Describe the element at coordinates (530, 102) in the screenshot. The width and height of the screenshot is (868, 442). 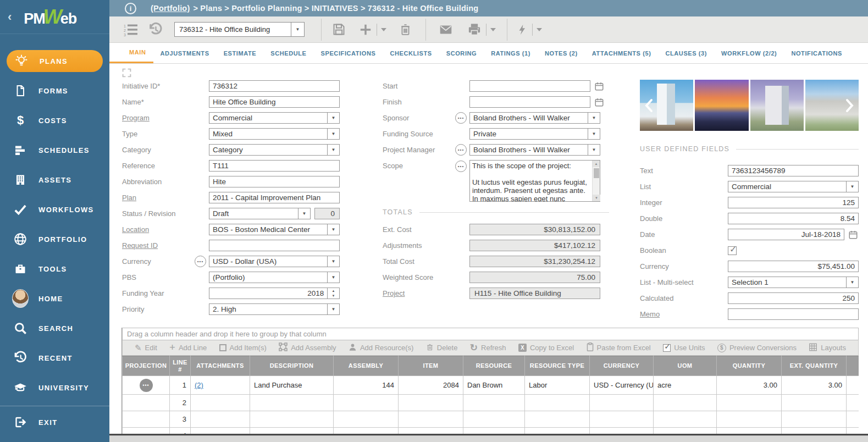
I see `finish-date-field` at that location.